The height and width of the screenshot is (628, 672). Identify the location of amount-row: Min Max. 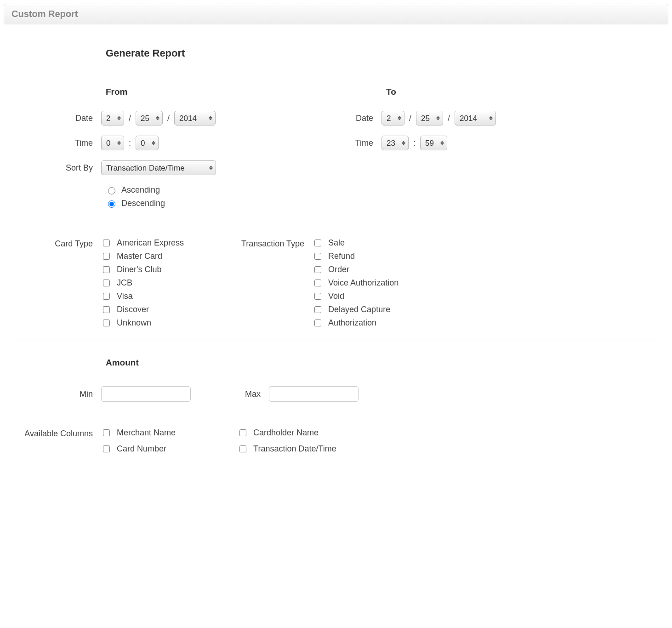
(336, 394).